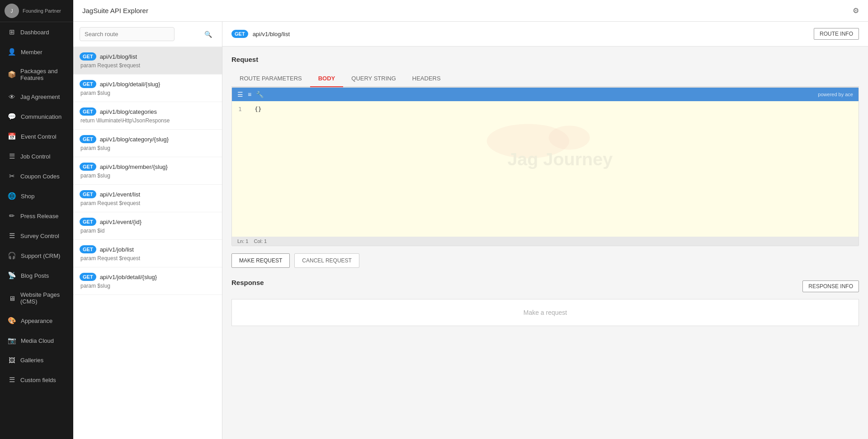 The height and width of the screenshot is (439, 868). What do you see at coordinates (327, 261) in the screenshot?
I see `cancel-request-button: CANCEL REQUEST` at bounding box center [327, 261].